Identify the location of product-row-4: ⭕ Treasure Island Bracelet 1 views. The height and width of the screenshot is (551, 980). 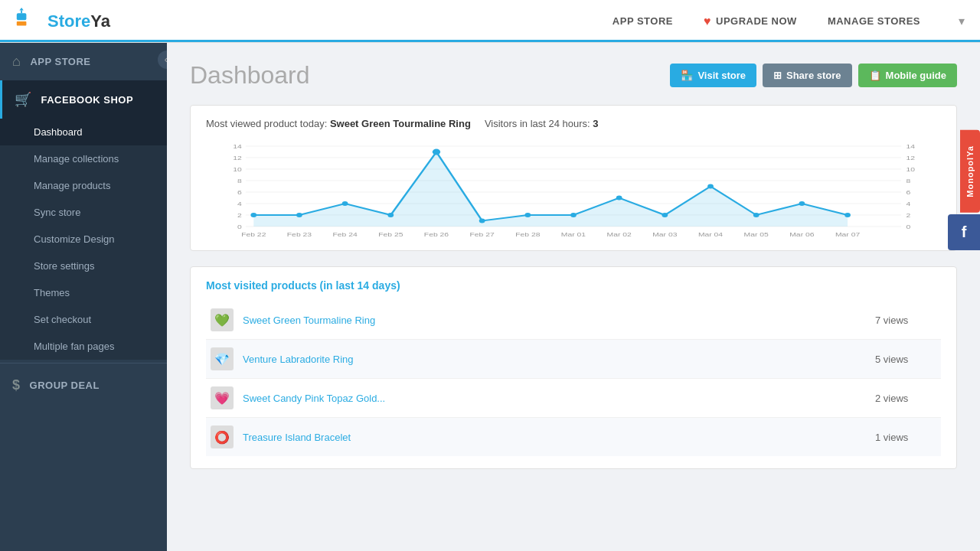
(573, 437).